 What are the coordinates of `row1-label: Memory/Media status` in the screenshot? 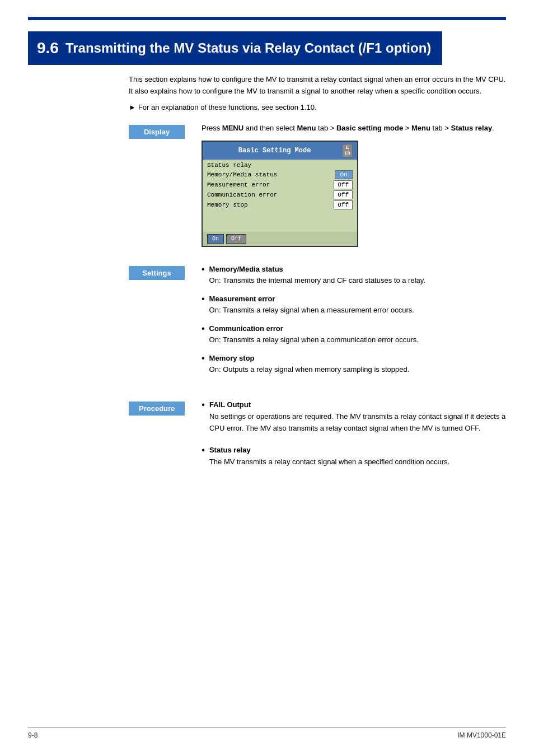 It's located at (242, 175).